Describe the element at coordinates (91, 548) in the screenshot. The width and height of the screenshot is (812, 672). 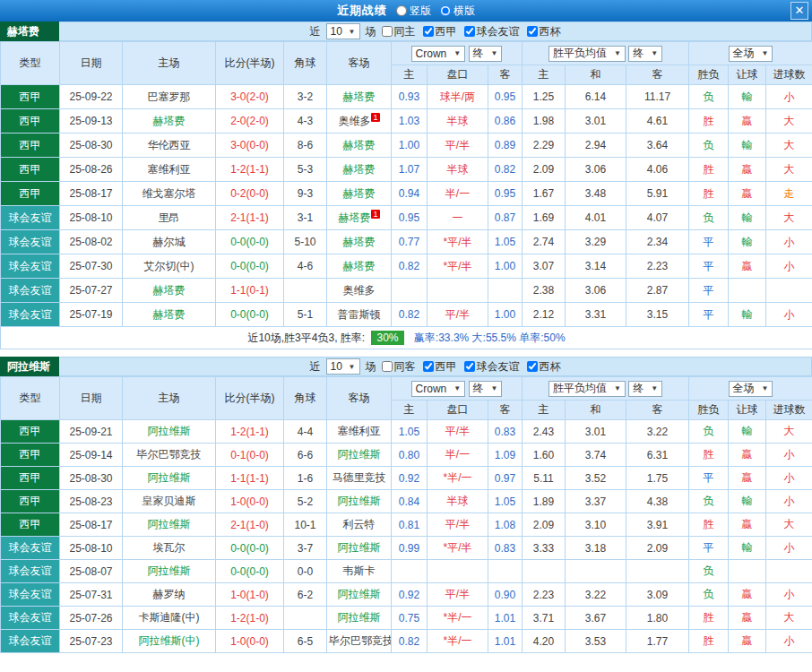
I see `cell-date: 25-08-10` at that location.